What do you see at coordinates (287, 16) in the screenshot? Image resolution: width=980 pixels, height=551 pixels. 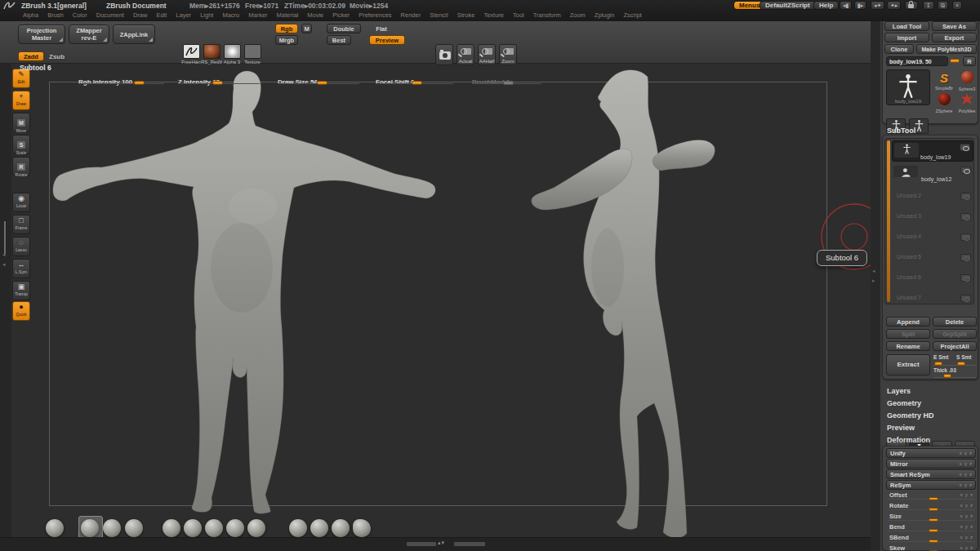 I see `menu-item-material: Material` at bounding box center [287, 16].